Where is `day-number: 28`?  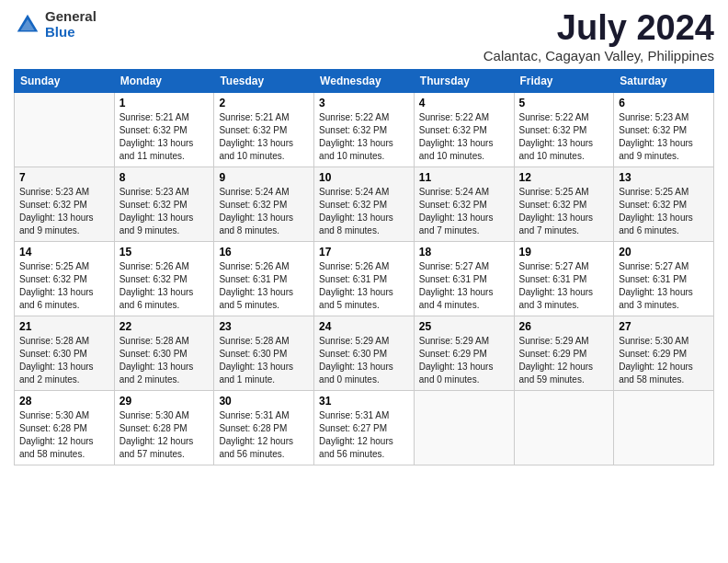
day-number: 28 is located at coordinates (64, 401).